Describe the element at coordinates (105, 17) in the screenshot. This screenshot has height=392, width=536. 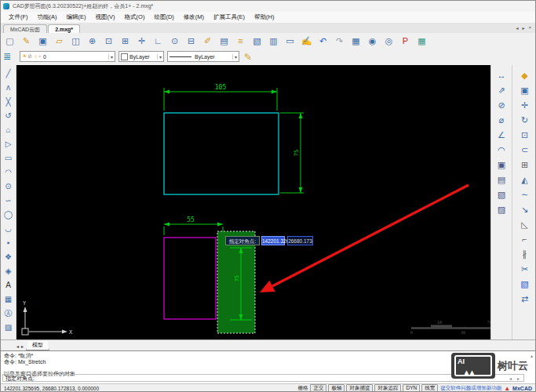
I see `menu-item: 视图(V)` at that location.